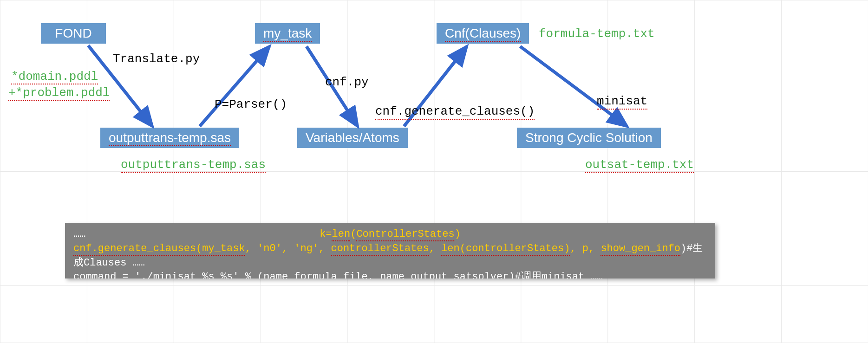  Describe the element at coordinates (113, 275) in the screenshot. I see `code-l3-command: command = './` at that location.